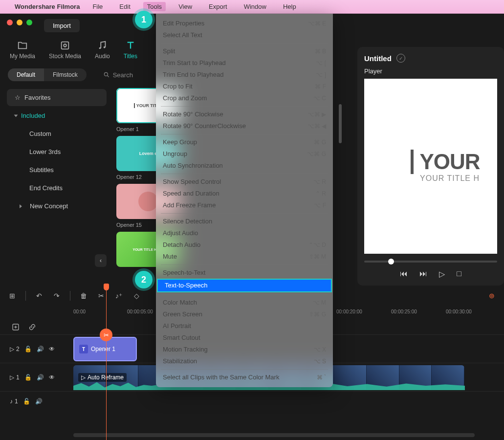  I want to click on slider-knob, so click(391, 262).